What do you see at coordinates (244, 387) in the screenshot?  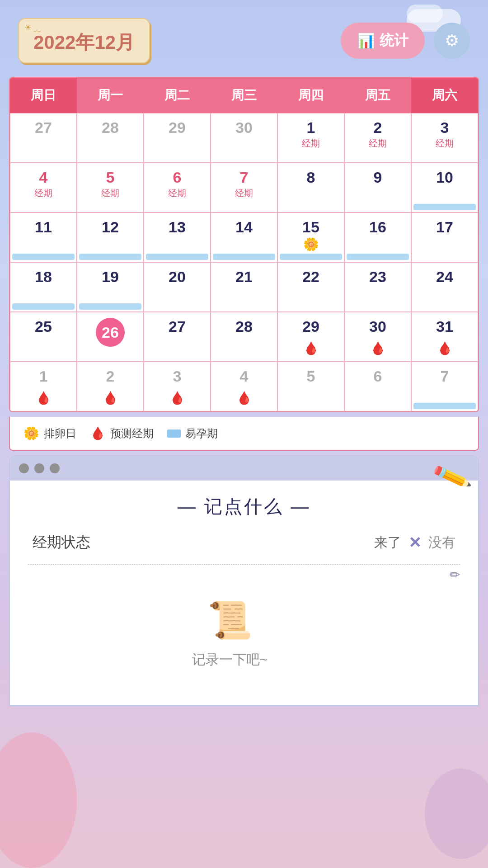 I see `week-6: 1🩸 2🩸 3🩸 4🩸 5 6 7` at bounding box center [244, 387].